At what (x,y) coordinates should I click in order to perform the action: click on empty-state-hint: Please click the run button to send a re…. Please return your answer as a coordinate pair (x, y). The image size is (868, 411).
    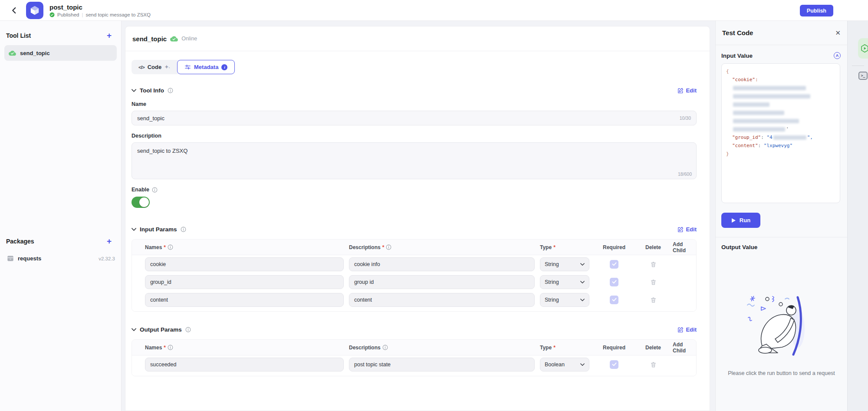
    Looking at the image, I should click on (781, 373).